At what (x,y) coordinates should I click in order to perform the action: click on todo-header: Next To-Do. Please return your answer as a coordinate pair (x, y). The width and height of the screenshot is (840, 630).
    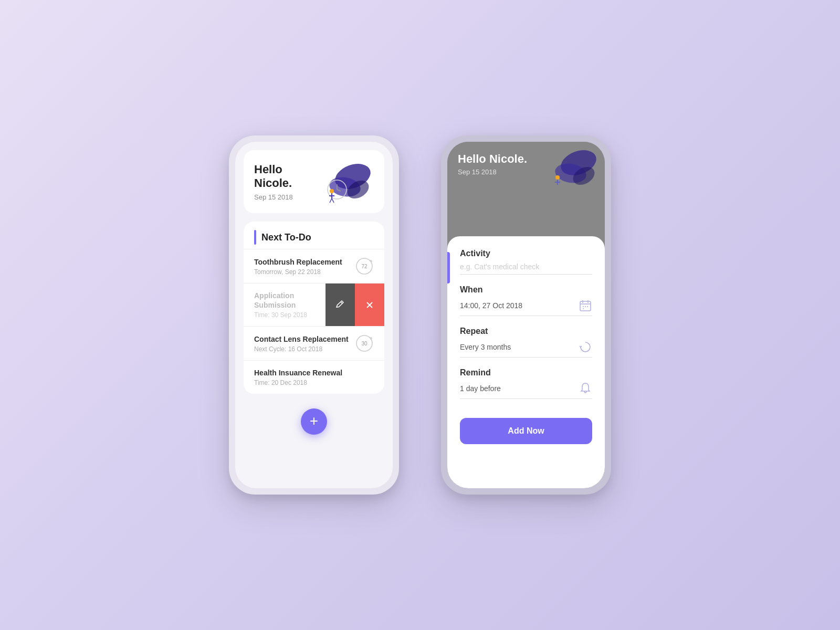
    Looking at the image, I should click on (314, 235).